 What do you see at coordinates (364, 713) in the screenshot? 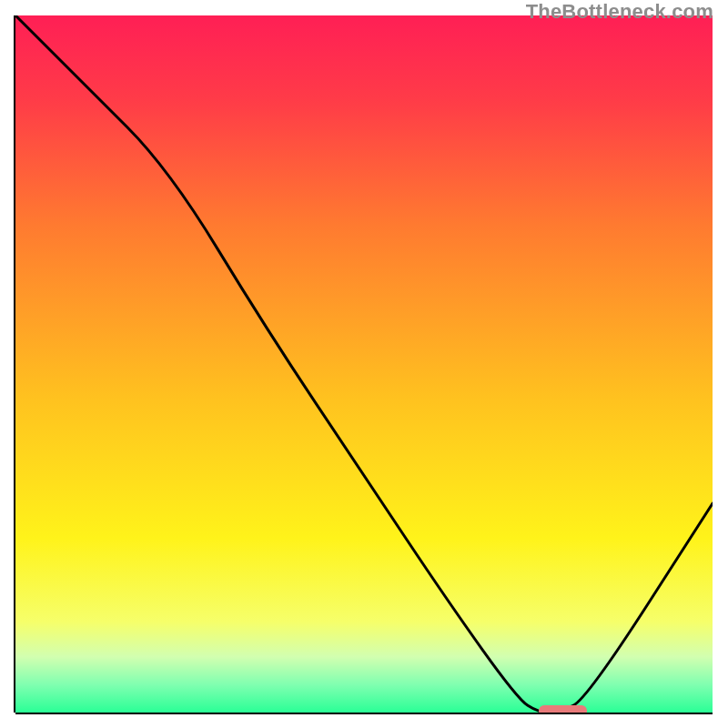
I see `x-axis` at bounding box center [364, 713].